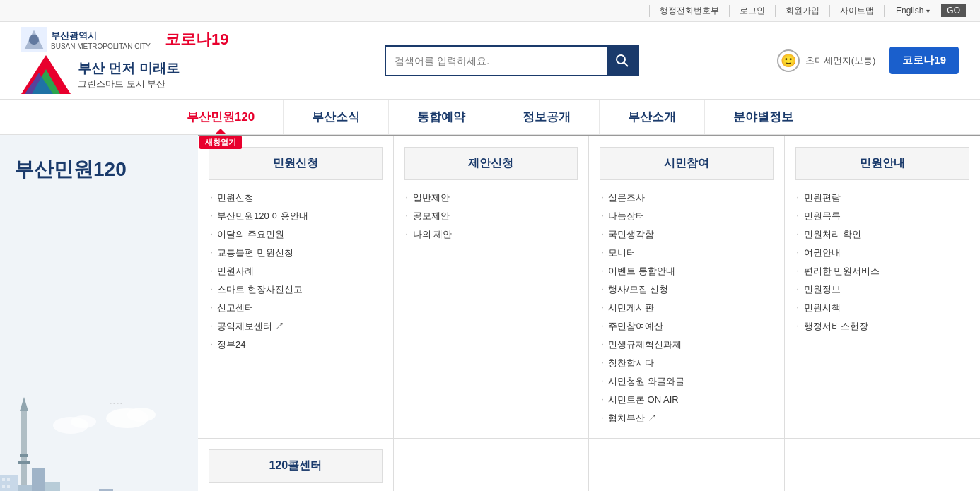 Image resolution: width=980 pixels, height=491 pixels. I want to click on list-item: 모니터, so click(687, 253).